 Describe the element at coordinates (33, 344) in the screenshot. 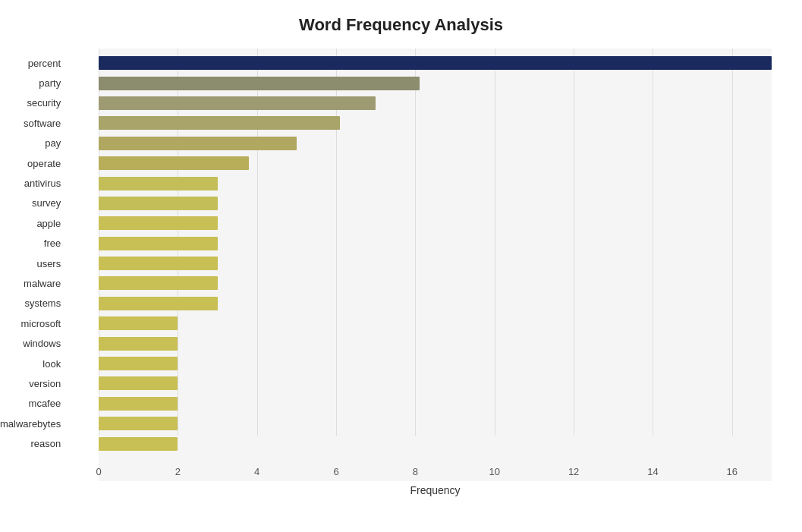

I see `y-label: windows` at that location.